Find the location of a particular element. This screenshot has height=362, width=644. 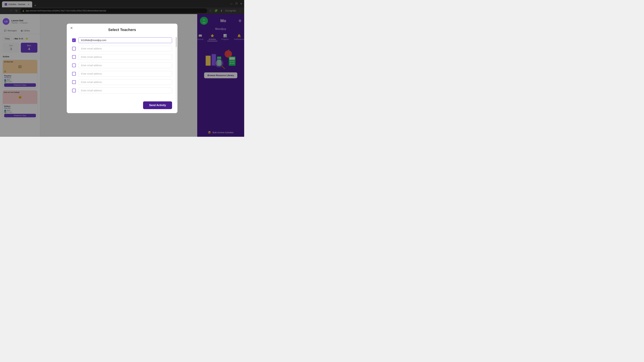

modal-title: Select Teachers is located at coordinates (122, 30).